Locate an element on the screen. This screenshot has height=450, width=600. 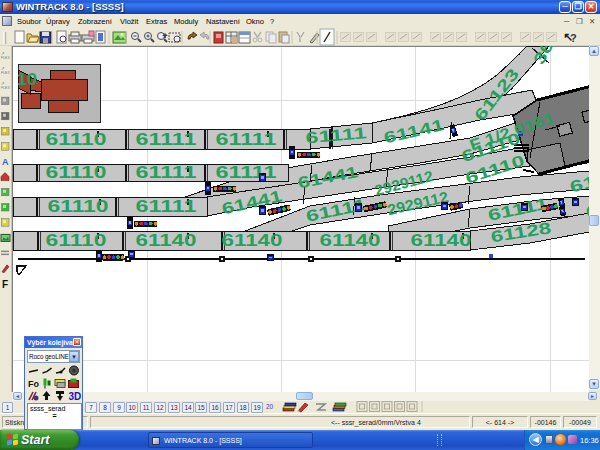
svg-text: Fo is located at coordinates (34, 384).